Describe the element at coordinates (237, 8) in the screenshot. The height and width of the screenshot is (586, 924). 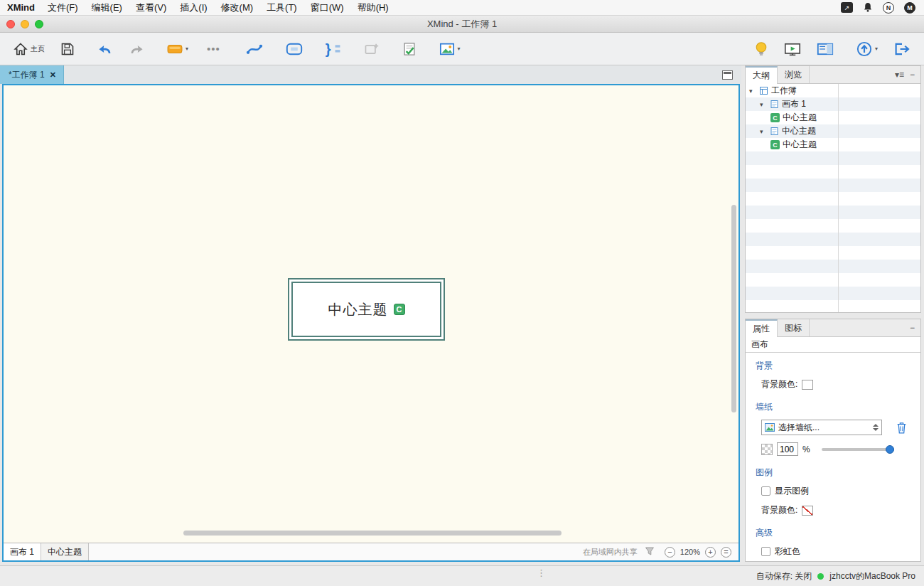
I see `menu-modify: 修改(M)` at that location.